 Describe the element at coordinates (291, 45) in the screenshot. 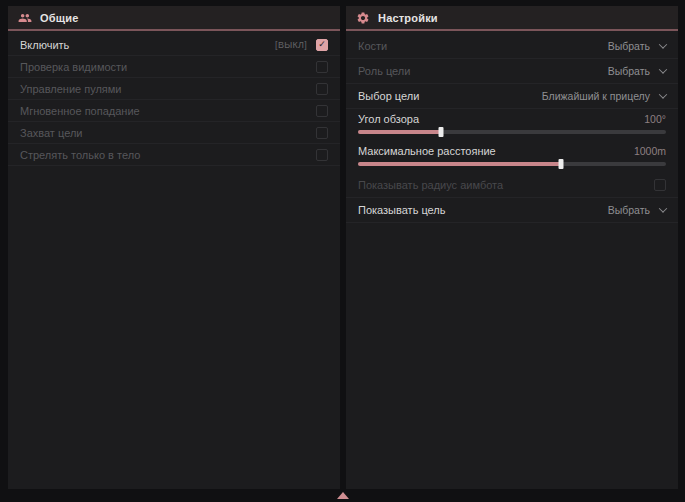

I see `state-tag: [ВЫКЛ]` at that location.